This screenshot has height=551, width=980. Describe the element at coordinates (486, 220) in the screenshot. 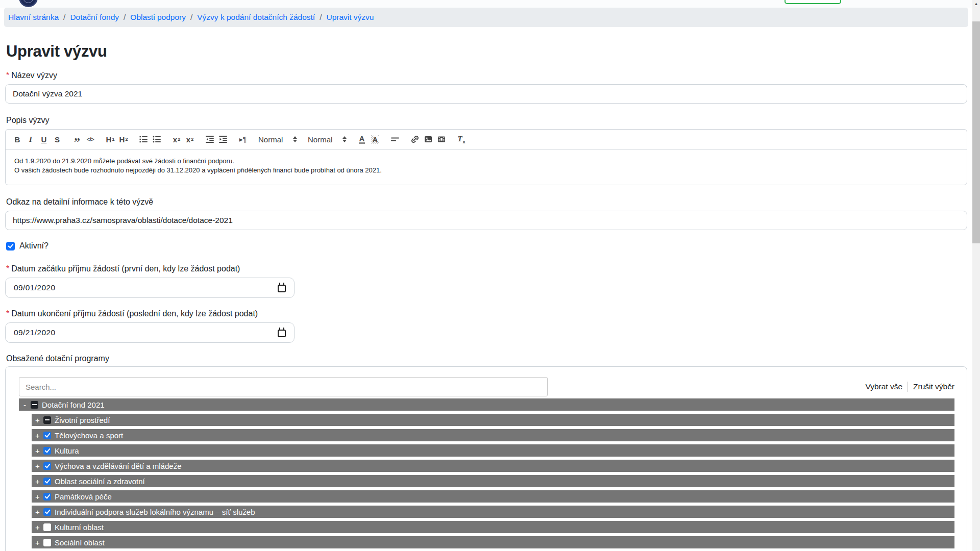

I see `odkaz-input` at that location.